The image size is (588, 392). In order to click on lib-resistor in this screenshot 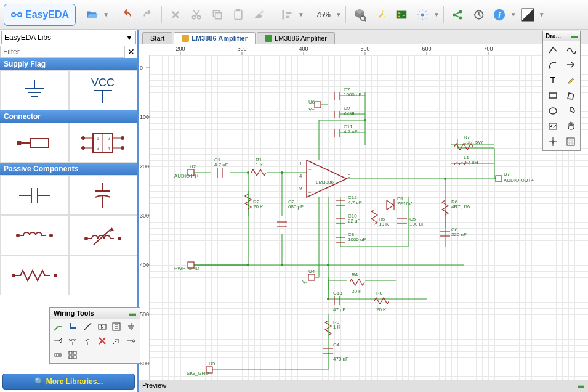, I will do `click(34, 275)`.